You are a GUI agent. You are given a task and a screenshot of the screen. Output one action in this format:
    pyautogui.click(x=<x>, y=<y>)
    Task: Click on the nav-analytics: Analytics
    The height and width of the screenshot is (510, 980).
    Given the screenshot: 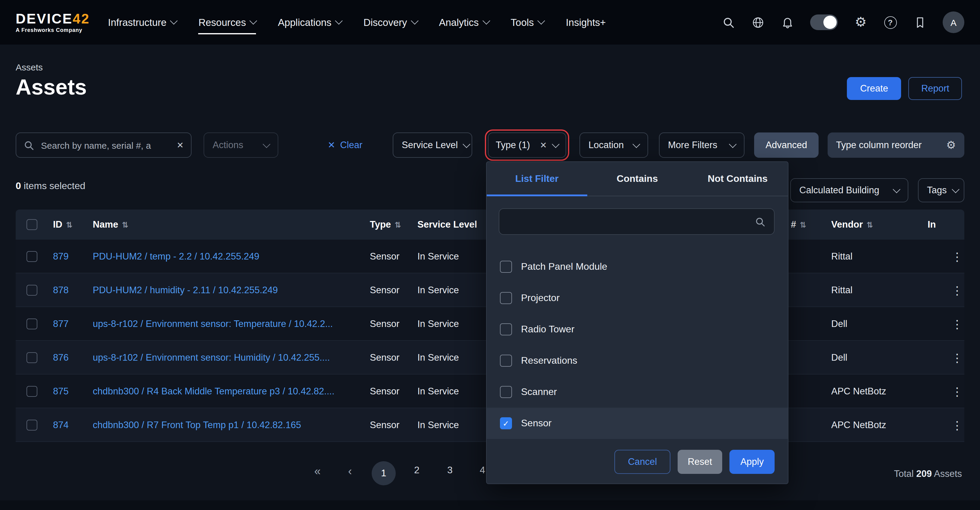 What is the action you would take?
    pyautogui.click(x=464, y=22)
    